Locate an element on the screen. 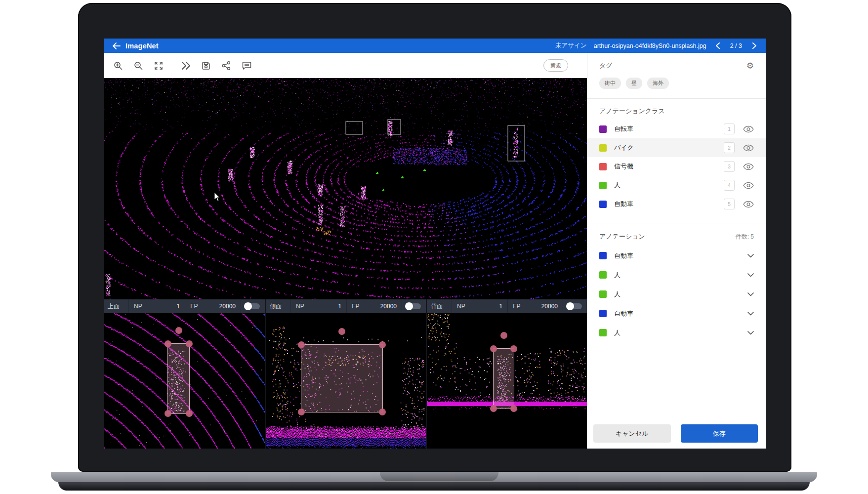  prev-image-button is located at coordinates (718, 46).